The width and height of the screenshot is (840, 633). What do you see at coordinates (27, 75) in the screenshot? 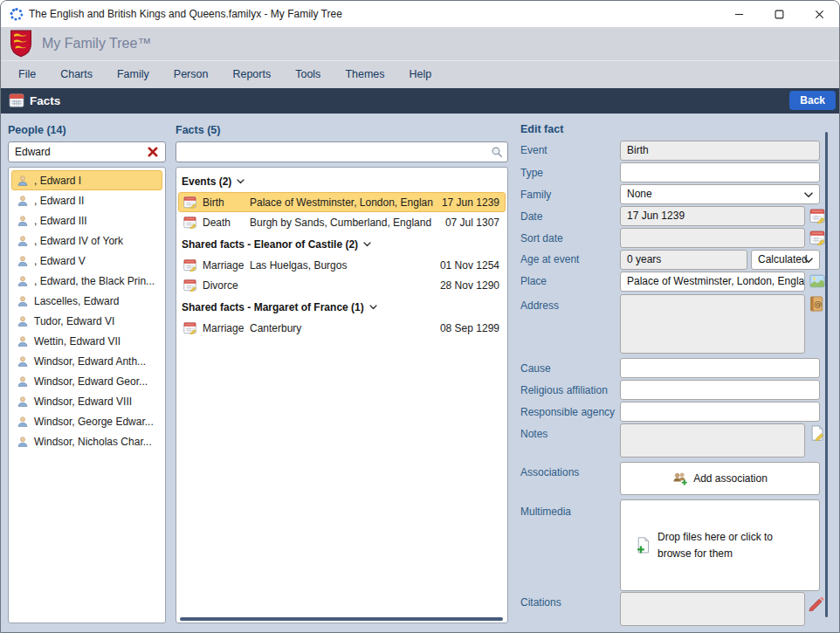
I see `menu-file: File` at bounding box center [27, 75].